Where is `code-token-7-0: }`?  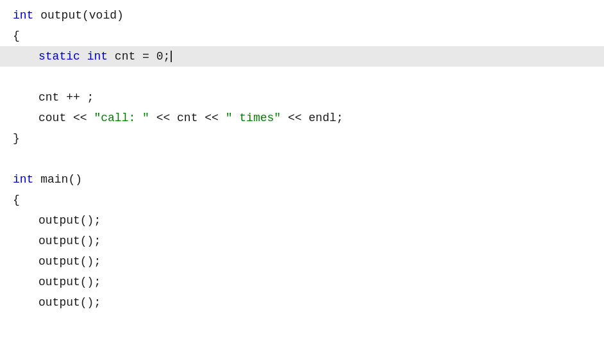
code-token-7-0: } is located at coordinates (17, 138).